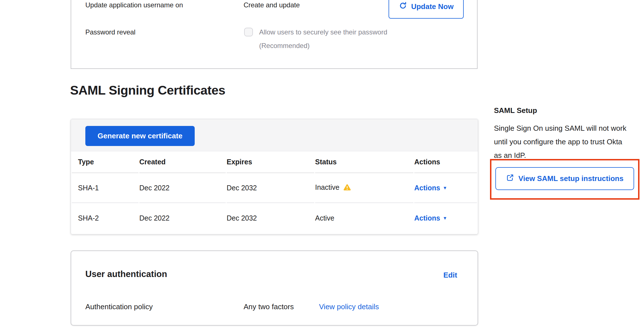  Describe the element at coordinates (274, 288) in the screenshot. I see `user-authentication-card: User authentication Edit Authentication …` at that location.